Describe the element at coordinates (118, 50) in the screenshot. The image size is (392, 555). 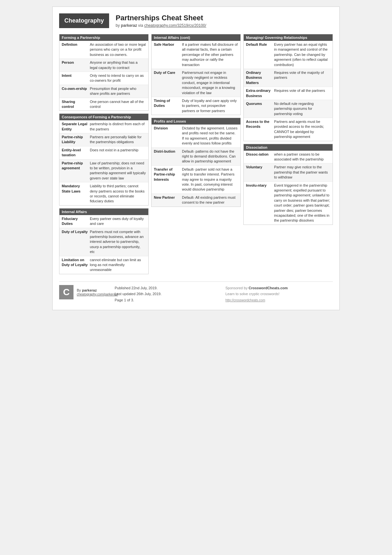
I see `def: An association of two or more legal pers…` at that location.